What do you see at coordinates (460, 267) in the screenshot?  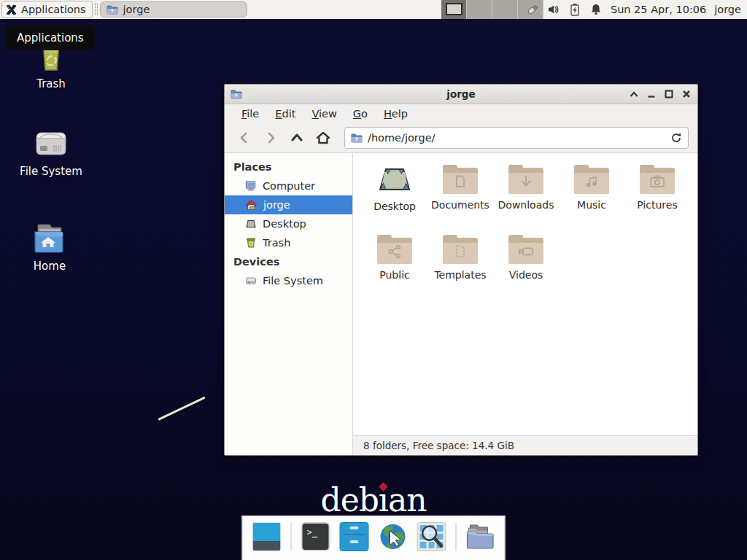 I see `folder-item-templates: Templates` at bounding box center [460, 267].